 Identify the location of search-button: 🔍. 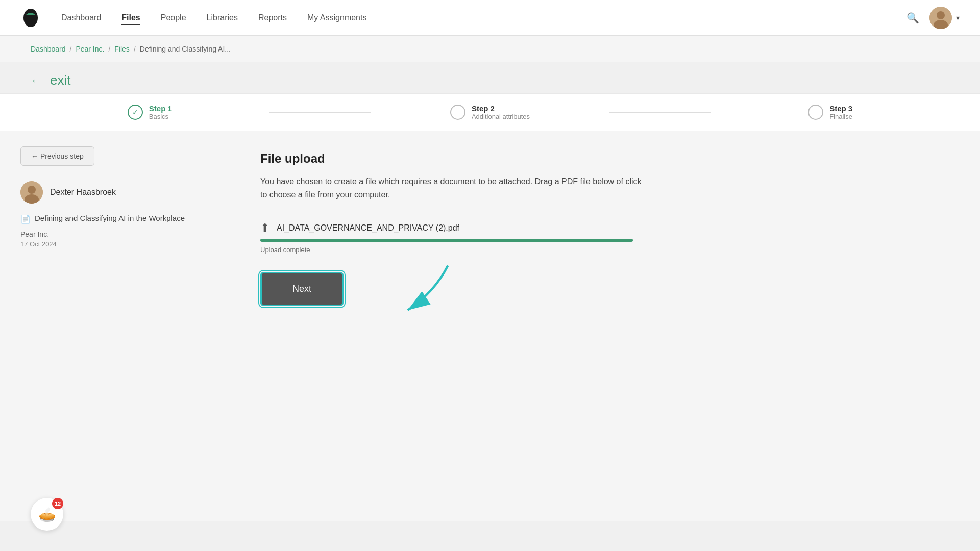
(913, 18).